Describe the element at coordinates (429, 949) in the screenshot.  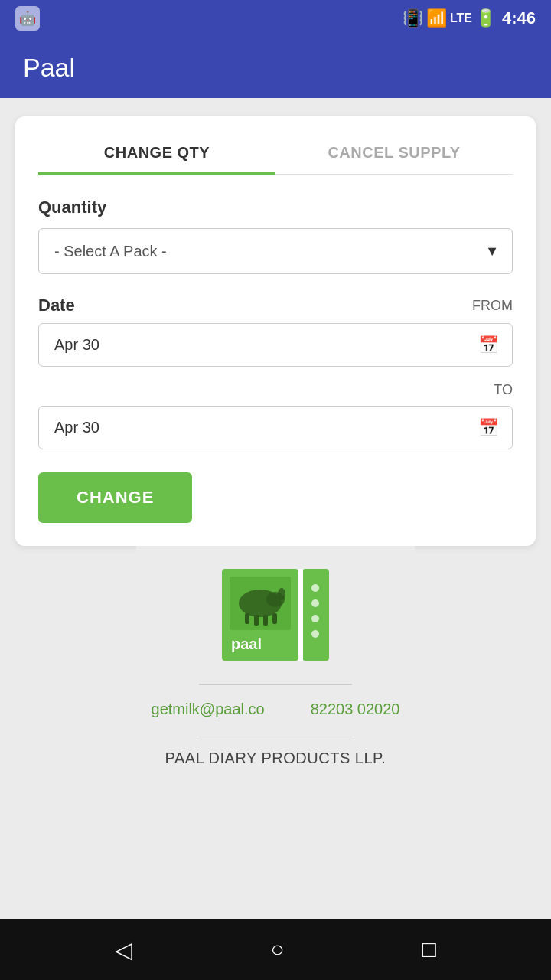
I see `recent-button: □` at that location.